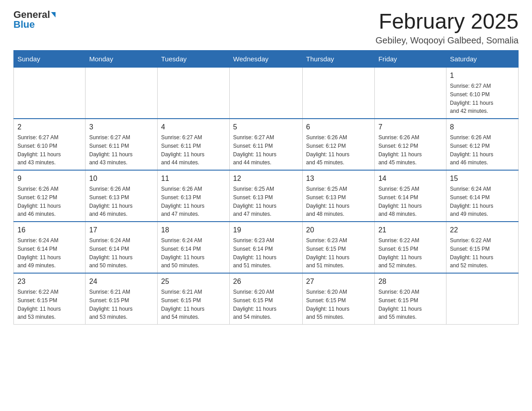 Image resolution: width=532 pixels, height=411 pixels. What do you see at coordinates (50, 299) in the screenshot?
I see `calendar-cell: 23Sunrise: 6:22 AM Sunset: 6:15 PM Dayli…` at bounding box center [50, 299].